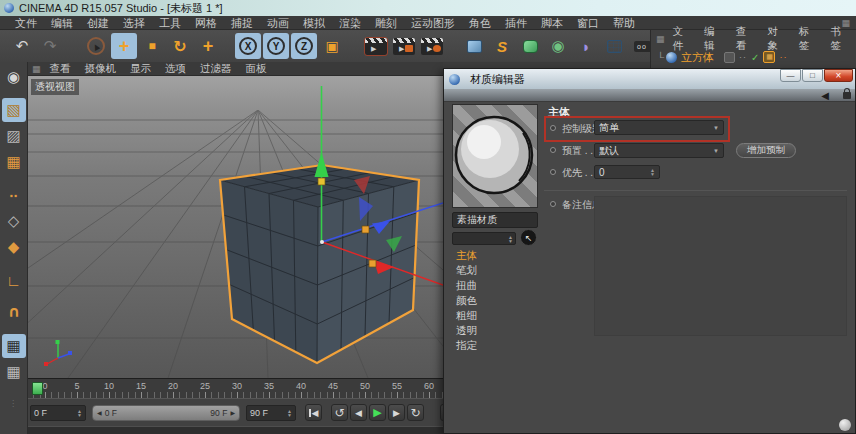 This screenshot has width=856, height=434. I want to click on vp-menu-panel: 面板, so click(256, 69).